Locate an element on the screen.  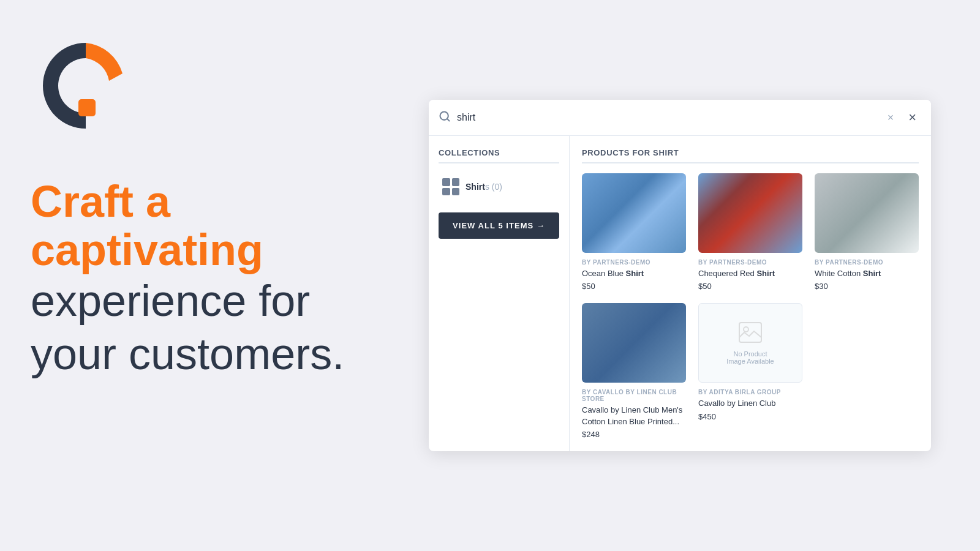
hero-line4: your customers. is located at coordinates (190, 354).